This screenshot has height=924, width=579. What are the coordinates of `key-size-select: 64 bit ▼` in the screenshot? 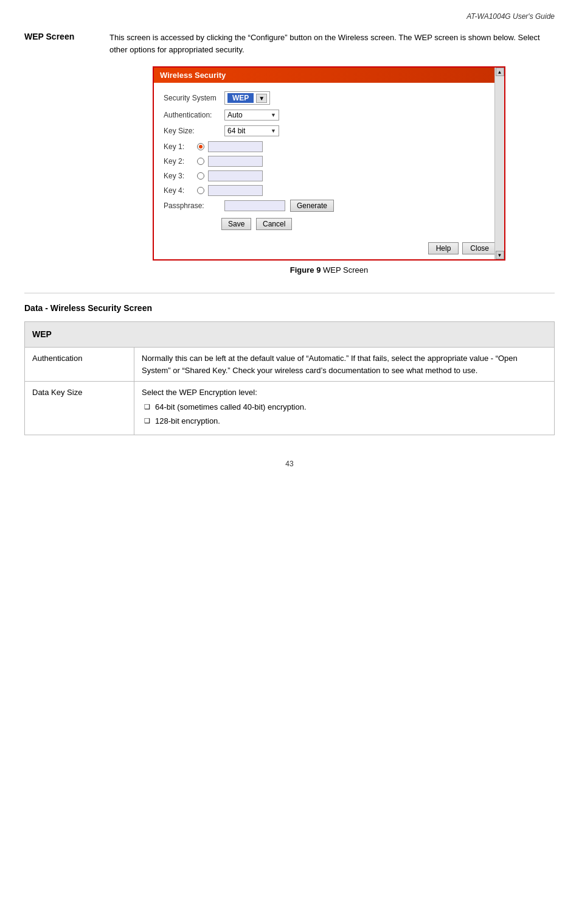 It's located at (252, 131).